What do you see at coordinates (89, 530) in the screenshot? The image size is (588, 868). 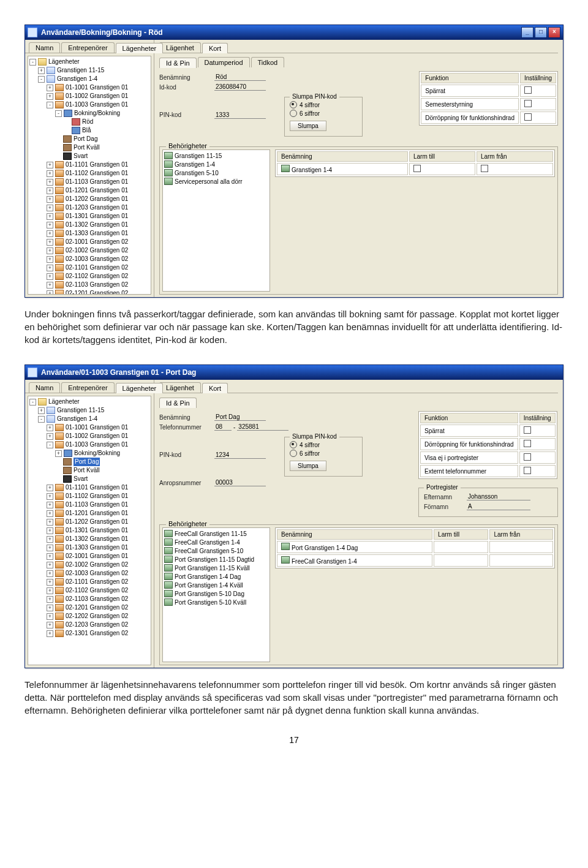 I see `tree-view: -Lägenheter+Granstigen 11-15-Granstigen …` at bounding box center [89, 530].